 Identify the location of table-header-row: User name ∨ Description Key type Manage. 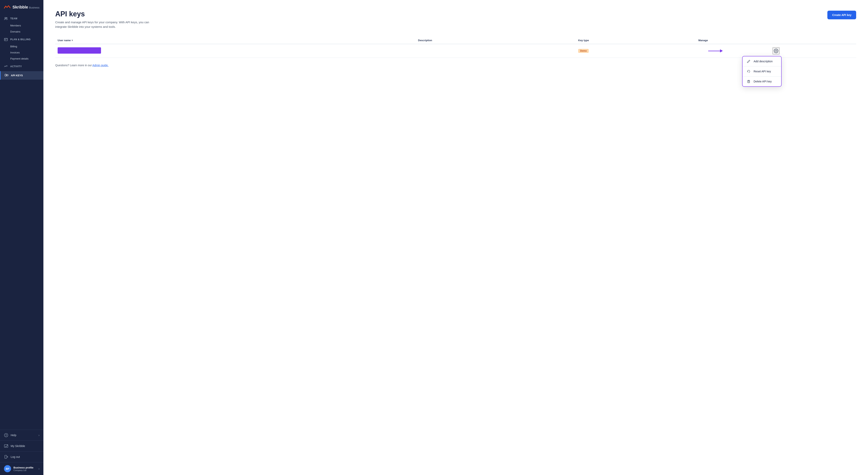
(456, 40).